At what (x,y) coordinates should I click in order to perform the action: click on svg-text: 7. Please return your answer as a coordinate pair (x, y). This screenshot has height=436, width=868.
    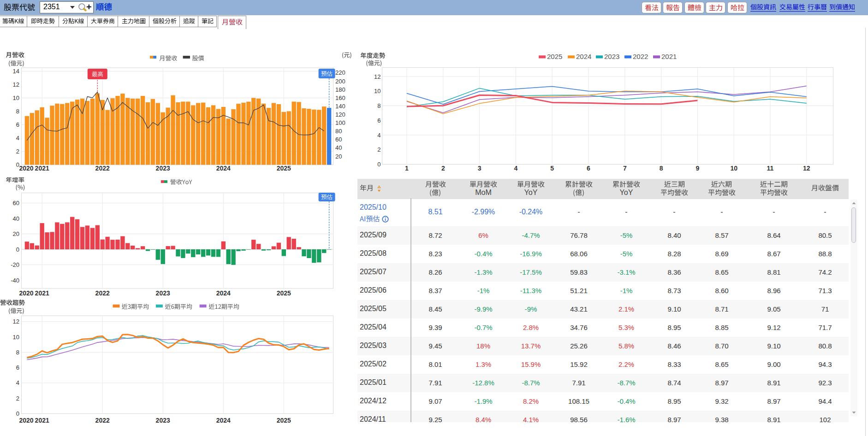
    Looking at the image, I should click on (625, 168).